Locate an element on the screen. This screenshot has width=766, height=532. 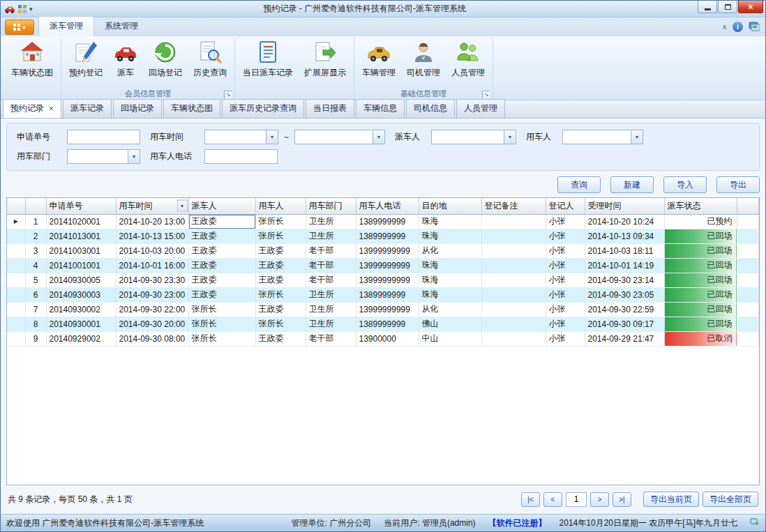
export-button: 导出 is located at coordinates (738, 185).